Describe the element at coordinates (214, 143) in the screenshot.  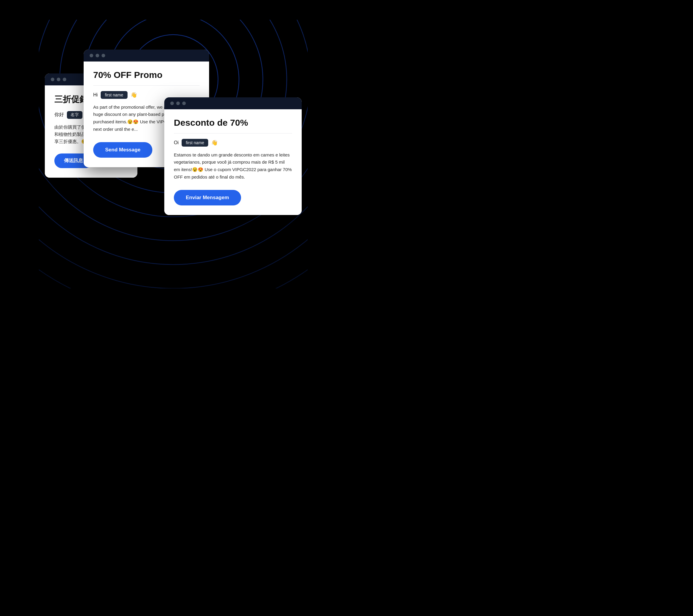
I see `card-pt-greeting-emoji: 👋` at that location.